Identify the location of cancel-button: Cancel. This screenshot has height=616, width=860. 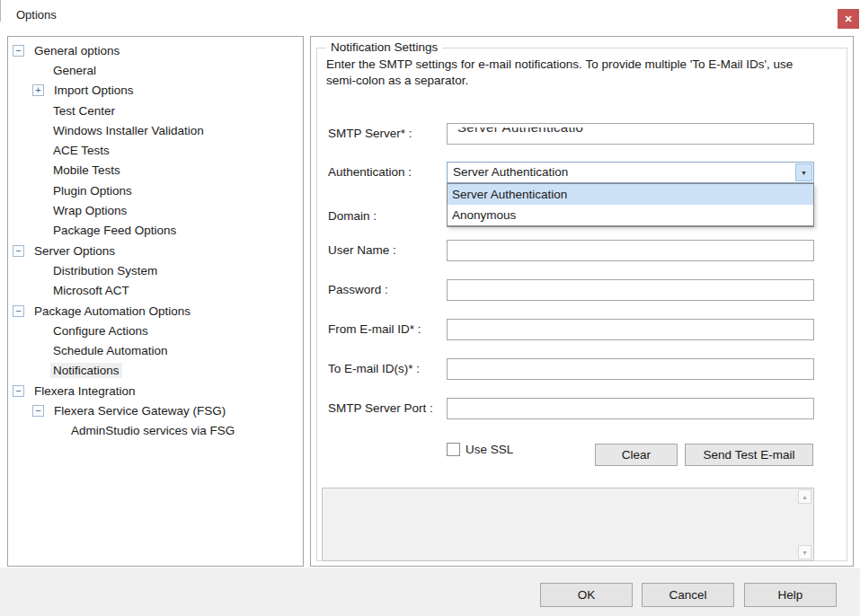
(688, 594).